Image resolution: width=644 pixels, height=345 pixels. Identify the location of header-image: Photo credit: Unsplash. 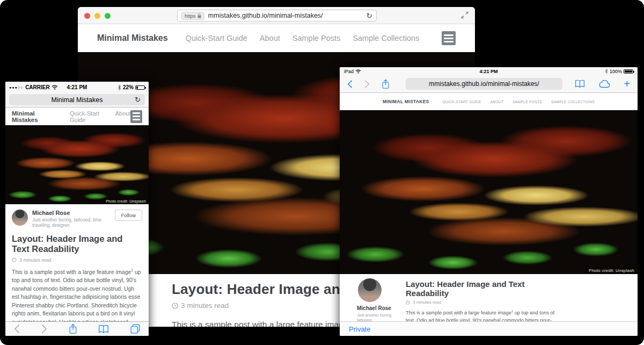
(77, 164).